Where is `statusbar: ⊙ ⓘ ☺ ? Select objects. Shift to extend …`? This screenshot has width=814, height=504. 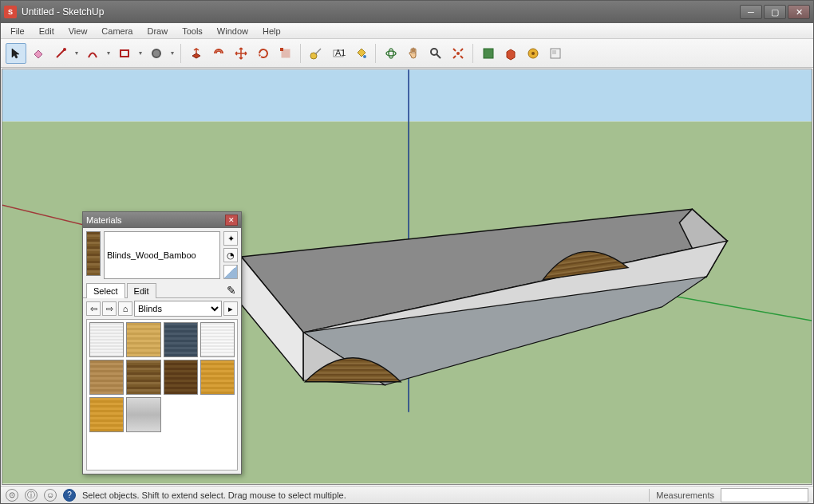 statusbar: ⊙ ⓘ ☺ ? Select objects. Shift to extend … is located at coordinates (407, 494).